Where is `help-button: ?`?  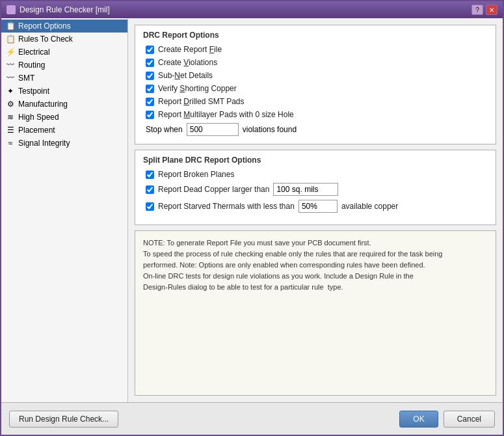 help-button: ? is located at coordinates (477, 10).